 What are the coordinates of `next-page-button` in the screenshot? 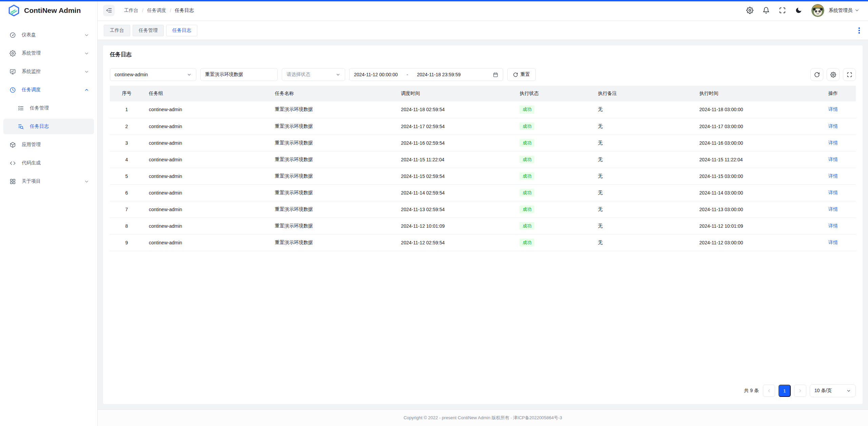 It's located at (800, 391).